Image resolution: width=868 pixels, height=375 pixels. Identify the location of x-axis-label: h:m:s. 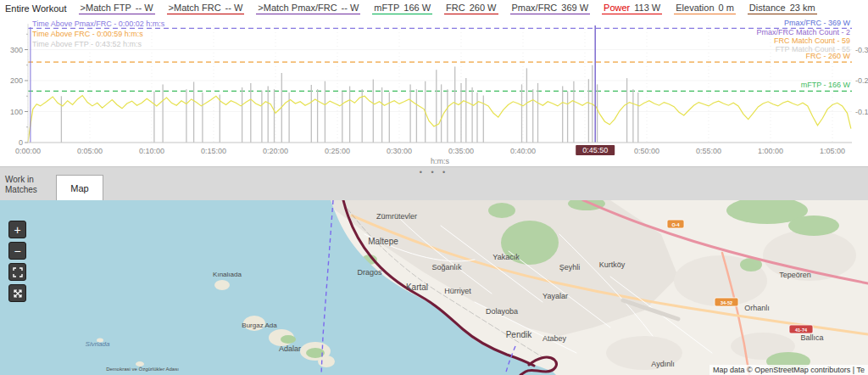
(441, 161).